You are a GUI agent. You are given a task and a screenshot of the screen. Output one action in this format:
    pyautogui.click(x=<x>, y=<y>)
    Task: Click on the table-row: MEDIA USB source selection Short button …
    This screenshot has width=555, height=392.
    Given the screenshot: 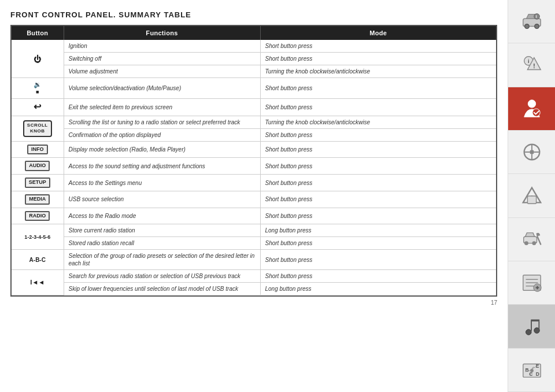 What is the action you would take?
    pyautogui.click(x=254, y=199)
    